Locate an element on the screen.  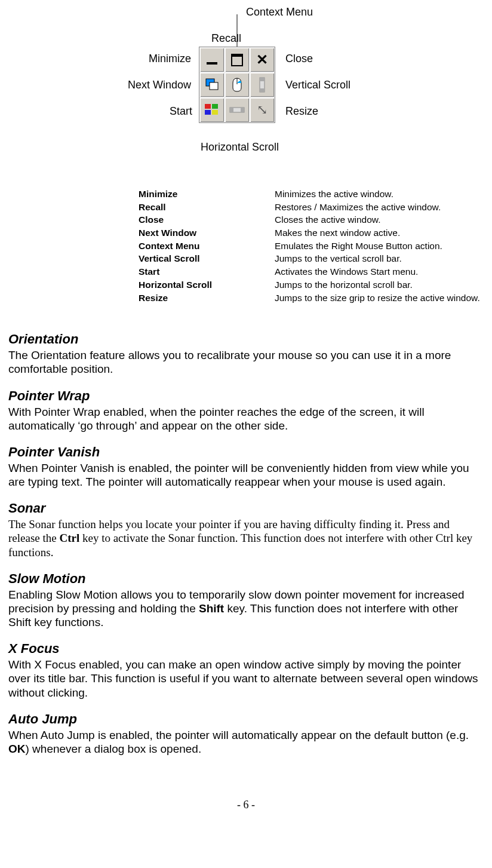
cyberjump-grid: ✕ ⤡ is located at coordinates (237, 85).